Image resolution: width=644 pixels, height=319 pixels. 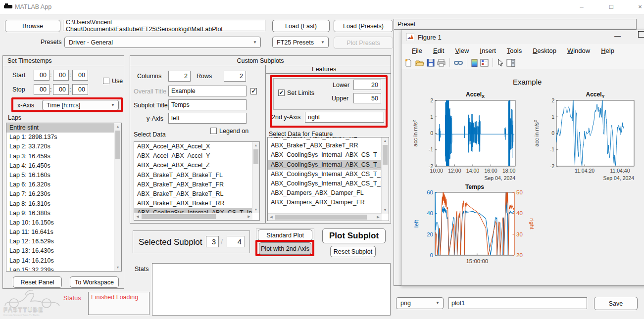 I want to click on new-file-icon, so click(x=409, y=63).